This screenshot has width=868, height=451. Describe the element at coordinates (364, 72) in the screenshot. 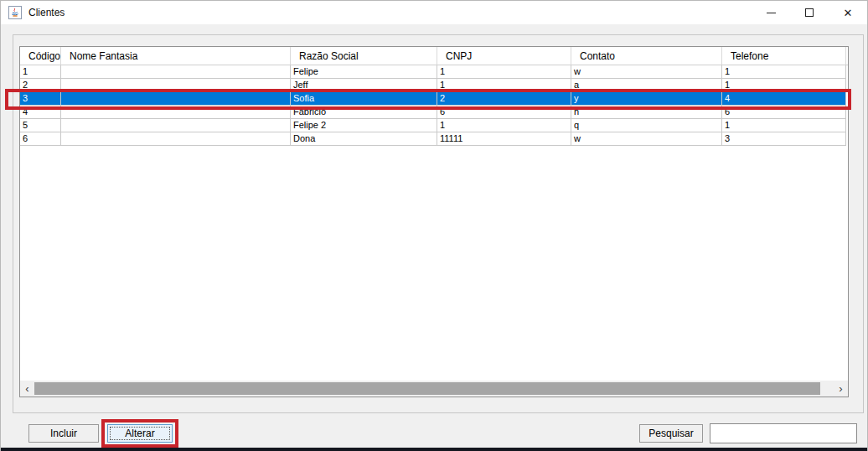

I see `table-cell: Felipe` at that location.